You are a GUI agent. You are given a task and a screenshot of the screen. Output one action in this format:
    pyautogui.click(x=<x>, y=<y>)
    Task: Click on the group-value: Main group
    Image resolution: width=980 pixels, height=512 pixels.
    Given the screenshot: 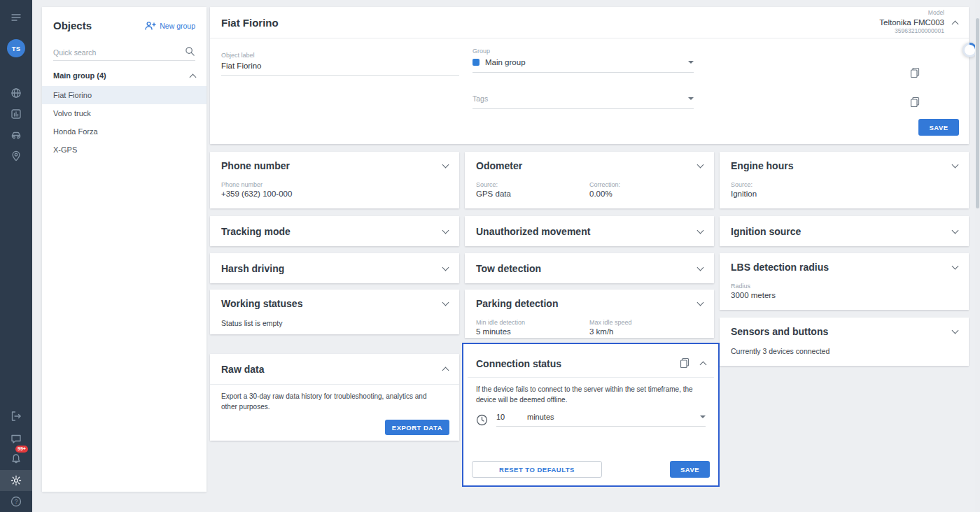 What is the action you would take?
    pyautogui.click(x=505, y=62)
    